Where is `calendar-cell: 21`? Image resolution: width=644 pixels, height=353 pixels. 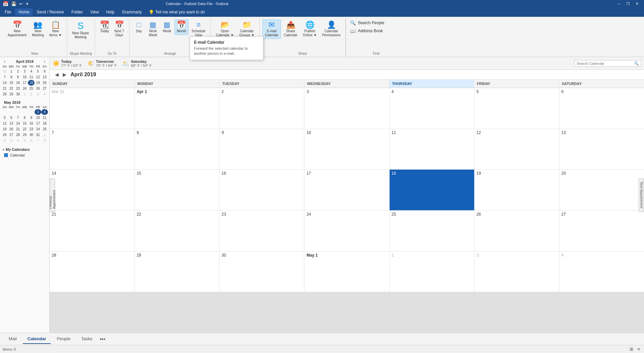 calendar-cell: 21 is located at coordinates (92, 231).